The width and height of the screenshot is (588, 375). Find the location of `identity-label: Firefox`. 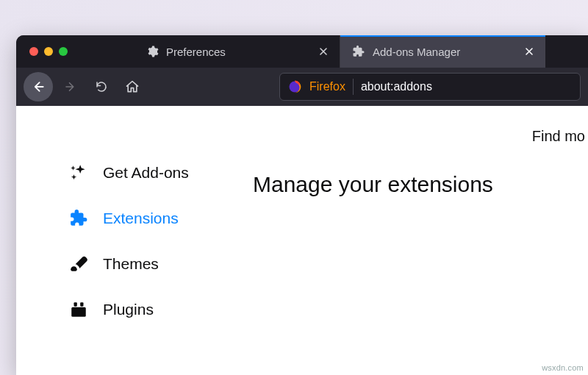

identity-label: Firefox is located at coordinates (328, 87).